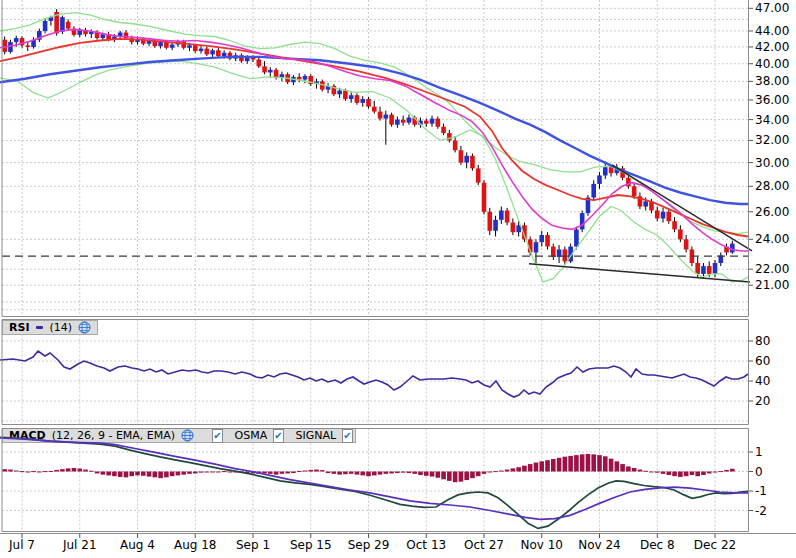 This screenshot has width=796, height=558. Describe the element at coordinates (759, 452) in the screenshot. I see `axis-label: 1` at that location.